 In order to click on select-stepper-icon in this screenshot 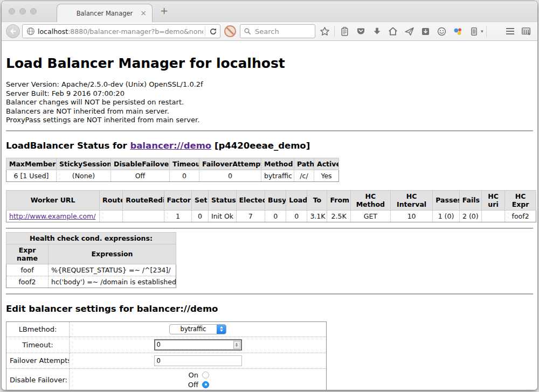, I will do `click(221, 330)`.